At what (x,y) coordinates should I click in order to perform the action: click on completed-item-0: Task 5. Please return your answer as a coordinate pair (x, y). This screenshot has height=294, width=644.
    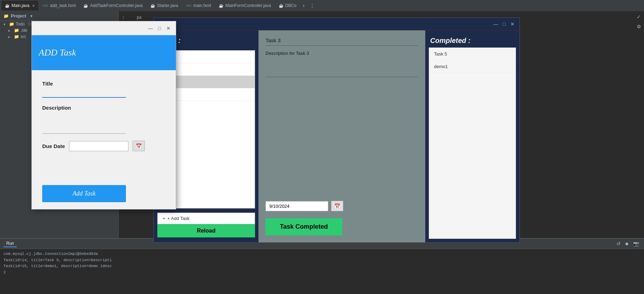
    Looking at the image, I should click on (472, 54).